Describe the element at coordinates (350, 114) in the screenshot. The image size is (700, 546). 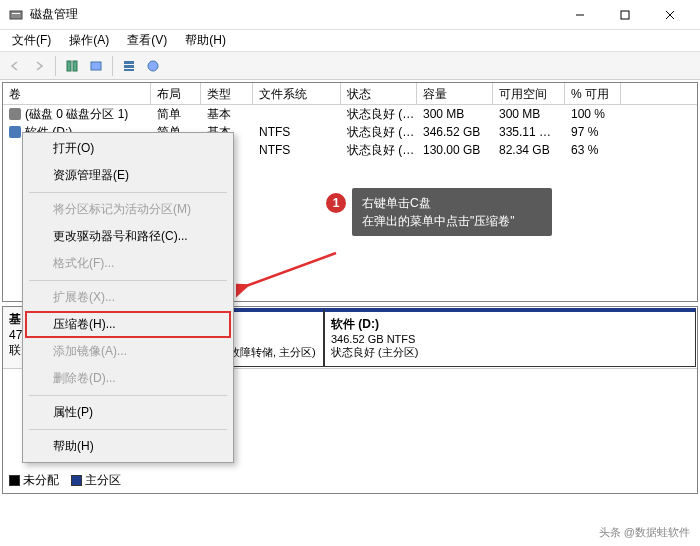
I see `table-row: (磁盘 0 磁盘分区 1) 简单 基本 状态良好 (… 300 MB 300 M…` at that location.